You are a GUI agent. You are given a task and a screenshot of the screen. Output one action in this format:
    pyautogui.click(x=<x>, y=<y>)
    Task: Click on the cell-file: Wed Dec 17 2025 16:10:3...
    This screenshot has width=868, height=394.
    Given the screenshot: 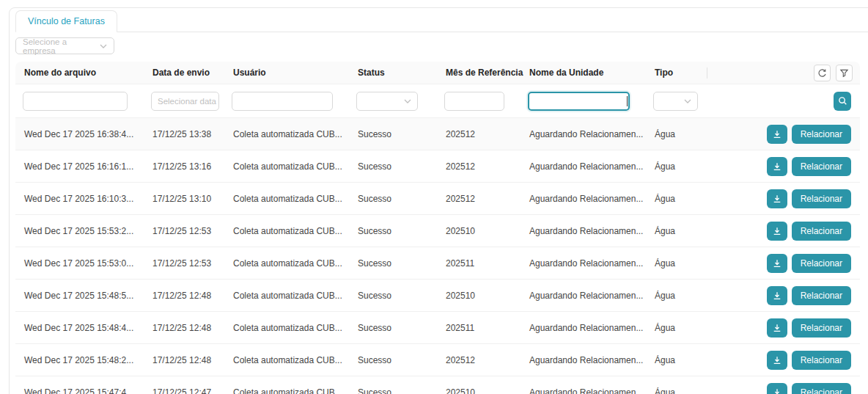 What is the action you would take?
    pyautogui.click(x=79, y=199)
    